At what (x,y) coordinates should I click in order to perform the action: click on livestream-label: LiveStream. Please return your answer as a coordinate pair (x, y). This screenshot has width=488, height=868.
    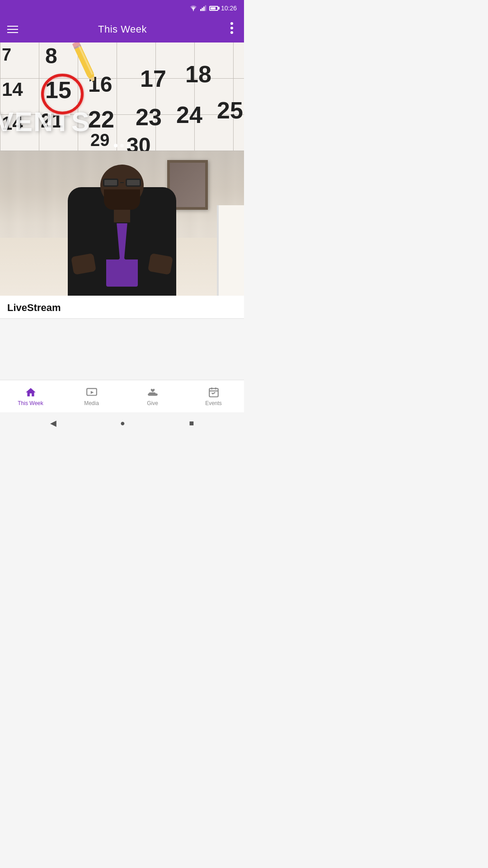
    Looking at the image, I should click on (122, 307).